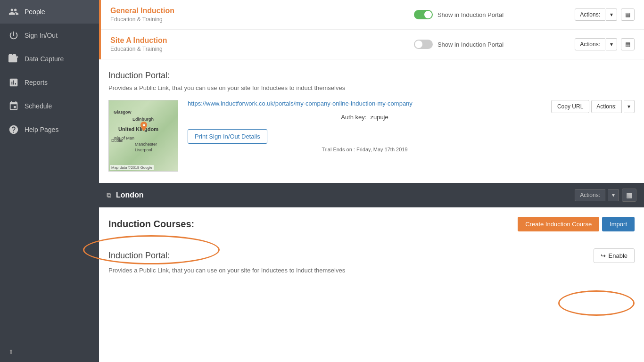 This screenshot has height=362, width=644. What do you see at coordinates (227, 137) in the screenshot?
I see `print-sign-in-out-button: Print Sign In/Out Details` at bounding box center [227, 137].